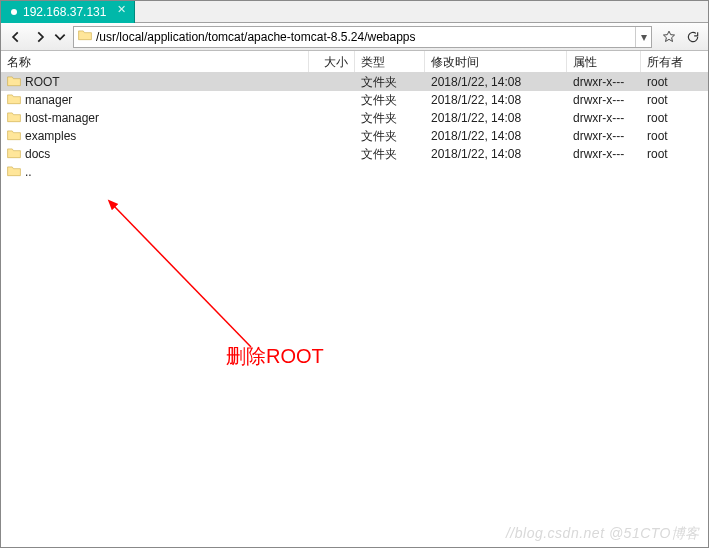 This screenshot has height=548, width=709. Describe the element at coordinates (366, 37) in the screenshot. I see `address-input` at that location.